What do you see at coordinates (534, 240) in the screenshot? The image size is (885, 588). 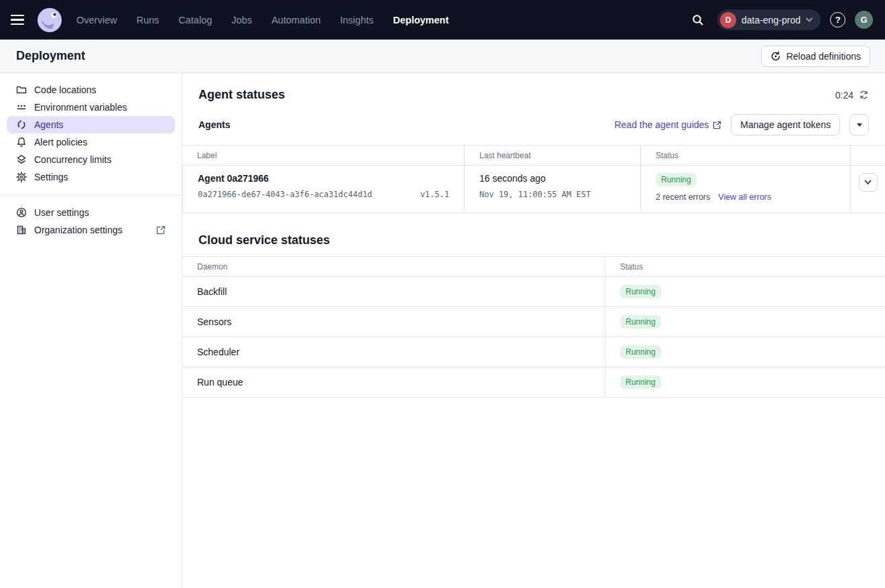 I see `cloud-service-statuses-heading: Cloud service statuses` at bounding box center [534, 240].